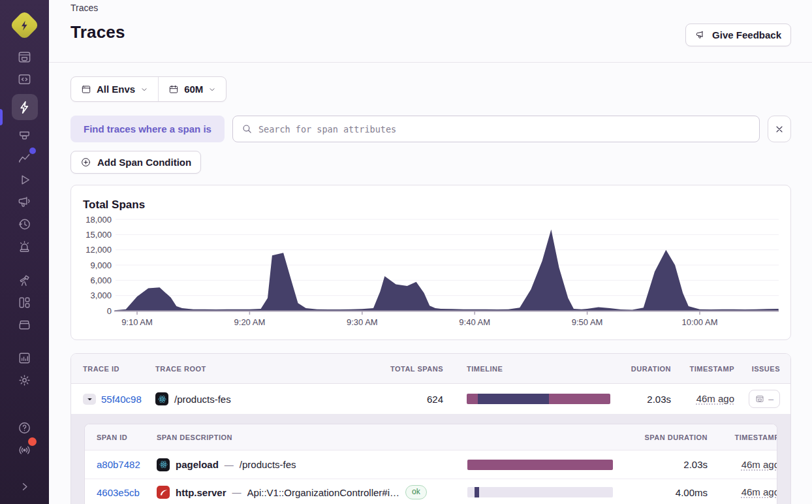 This screenshot has width=812, height=504. What do you see at coordinates (127, 492) in the screenshot?
I see `span-id-link: 4603e5cb` at bounding box center [127, 492].